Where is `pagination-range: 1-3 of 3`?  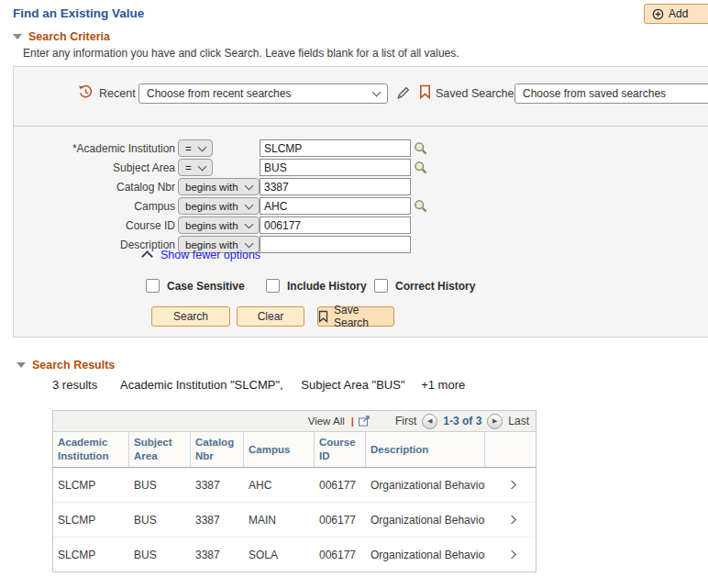 pagination-range: 1-3 of 3 is located at coordinates (462, 421).